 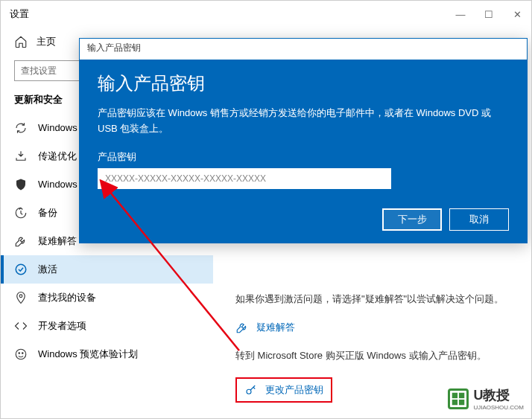 I want to click on store-text: 转到 Microsoft Store 购买正版 Windows 或输入产品密钥。, so click(x=376, y=356).